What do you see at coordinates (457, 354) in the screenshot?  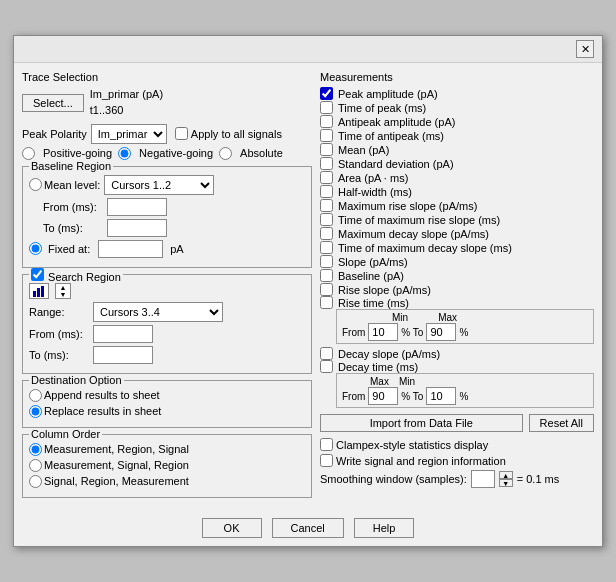 I see `meas-decay-slope: Decay slope (pA/ms)` at bounding box center [457, 354].